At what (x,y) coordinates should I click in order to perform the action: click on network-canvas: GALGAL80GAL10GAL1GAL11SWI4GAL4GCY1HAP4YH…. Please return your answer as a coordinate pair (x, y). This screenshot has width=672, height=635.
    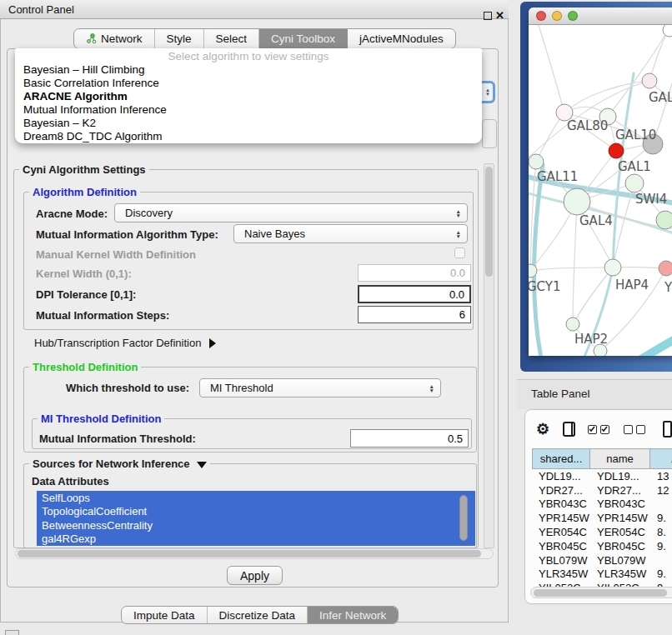
    Looking at the image, I should click on (600, 190).